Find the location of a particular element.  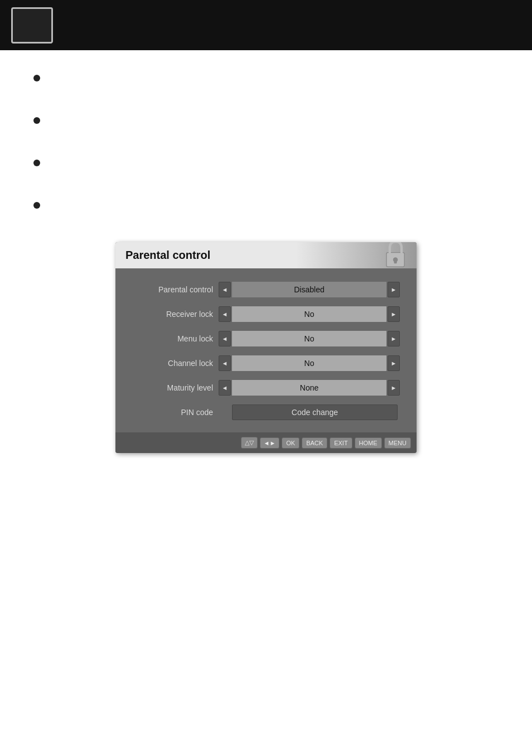

parental-control-right-arrow: ► is located at coordinates (394, 290).